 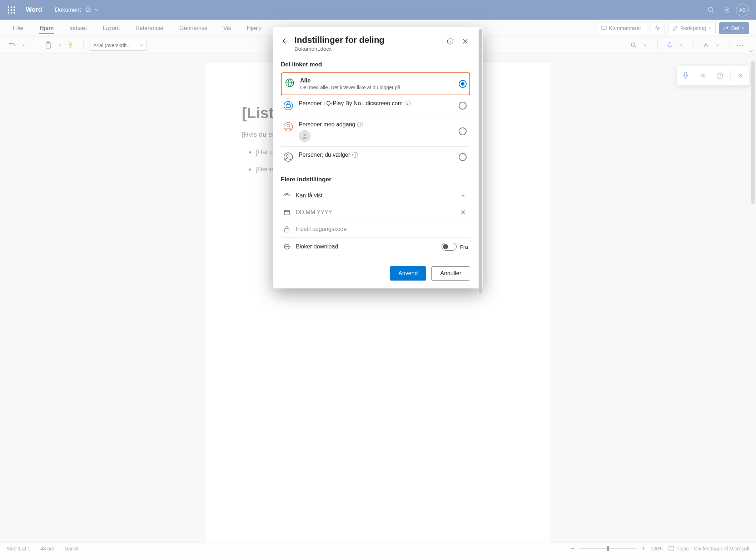 I want to click on share-option-org: Personer i Q-Play By No...dicscreen.com …, so click(x=375, y=106).